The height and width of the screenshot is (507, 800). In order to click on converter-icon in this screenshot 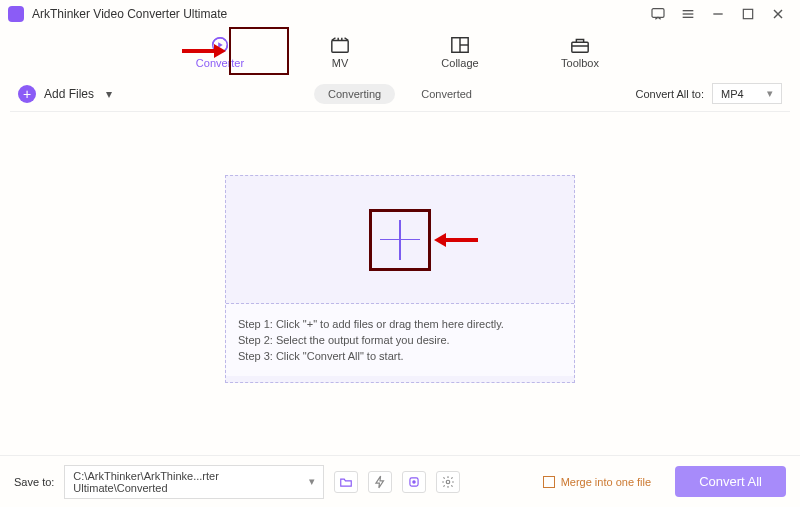, I will do `click(220, 45)`.